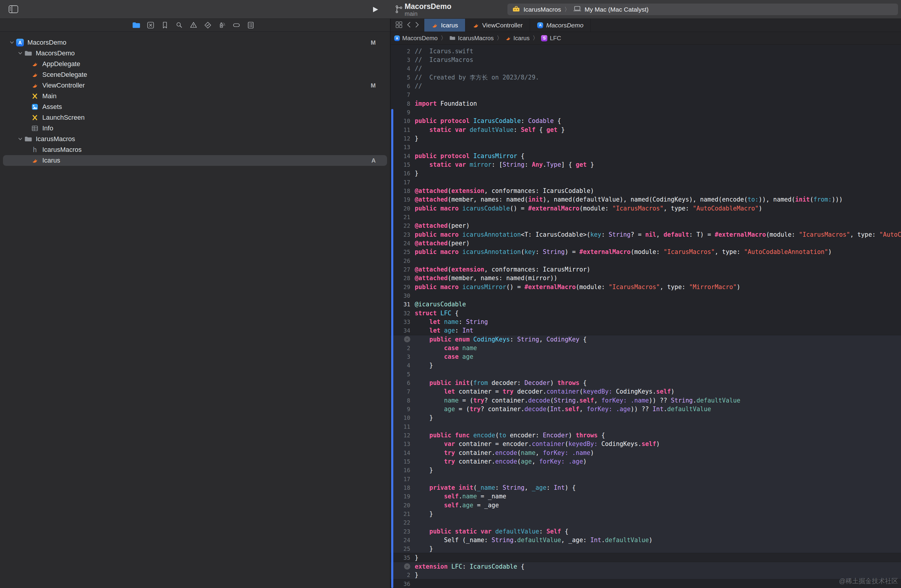  Describe the element at coordinates (20, 53) in the screenshot. I see `disclosure-chevron-icon` at that location.